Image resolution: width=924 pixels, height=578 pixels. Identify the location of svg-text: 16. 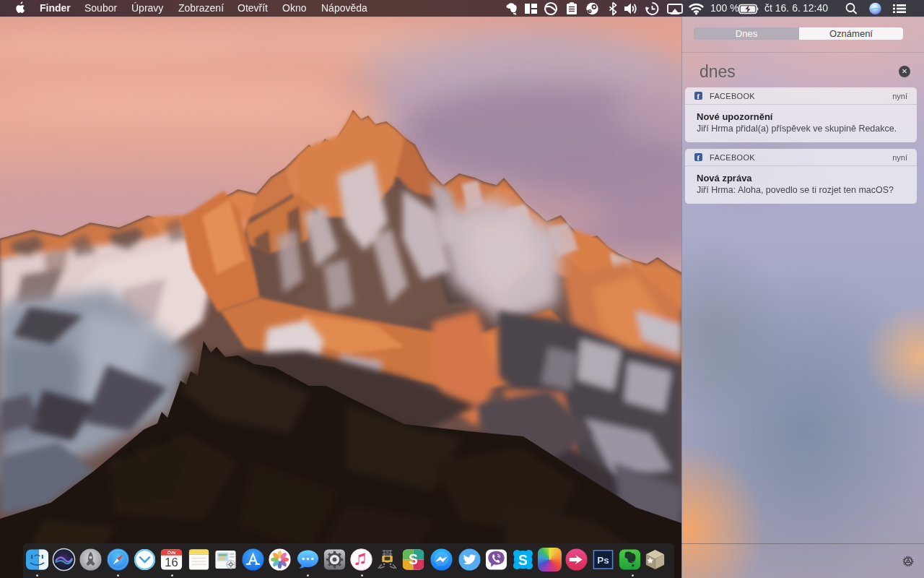
(171, 562).